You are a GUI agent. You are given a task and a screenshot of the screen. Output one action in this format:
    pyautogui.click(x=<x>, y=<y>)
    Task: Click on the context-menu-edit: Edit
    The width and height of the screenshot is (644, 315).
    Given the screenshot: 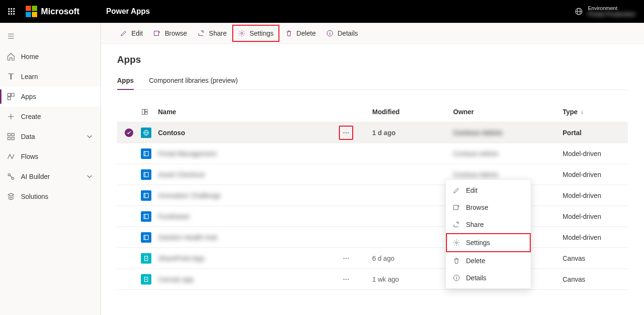 What is the action you would take?
    pyautogui.click(x=488, y=190)
    